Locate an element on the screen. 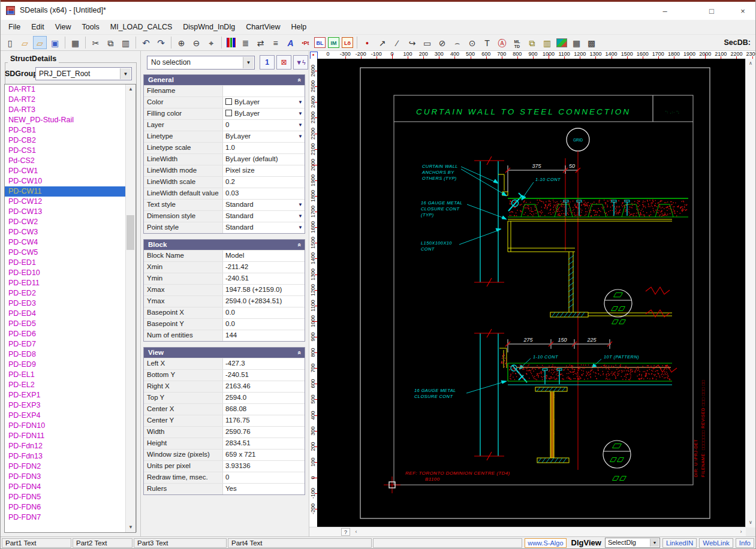 The height and width of the screenshot is (549, 756). scroll-corner-button: ? is located at coordinates (345, 532).